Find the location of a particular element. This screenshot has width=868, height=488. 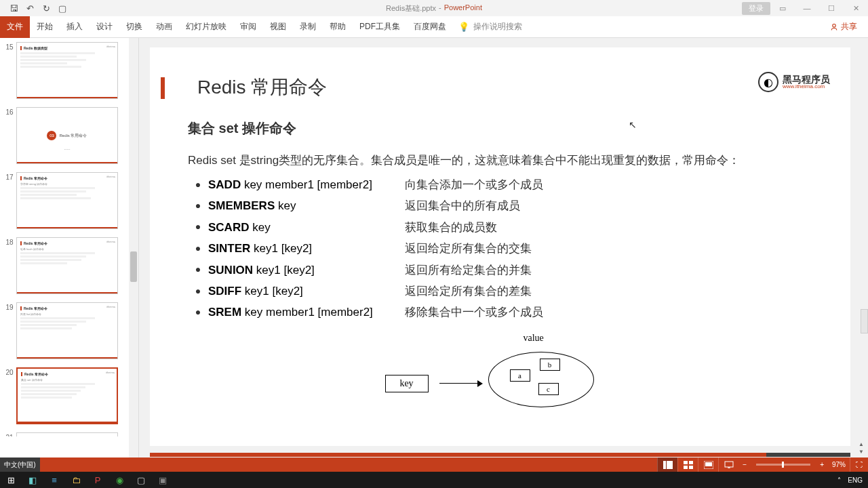

tab-animations: 动画 is located at coordinates (164, 27).